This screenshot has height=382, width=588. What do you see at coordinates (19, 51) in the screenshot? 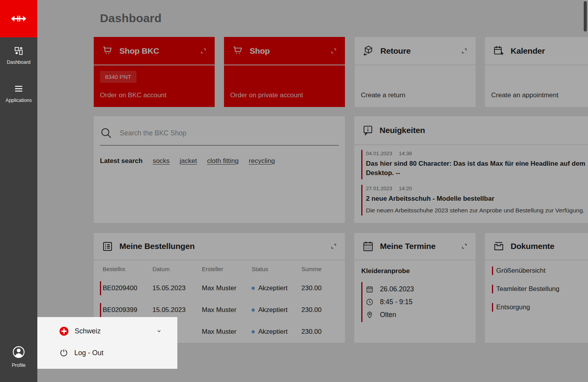
I see `dashboard-grid-icon` at bounding box center [19, 51].